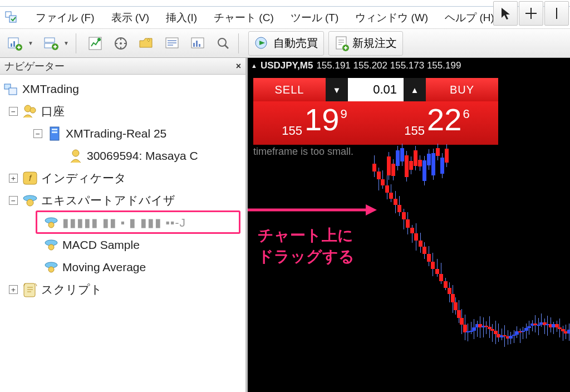 The height and width of the screenshot is (392, 570). Describe the element at coordinates (286, 43) in the screenshot. I see `autotrade-button: 自動売買` at that location.